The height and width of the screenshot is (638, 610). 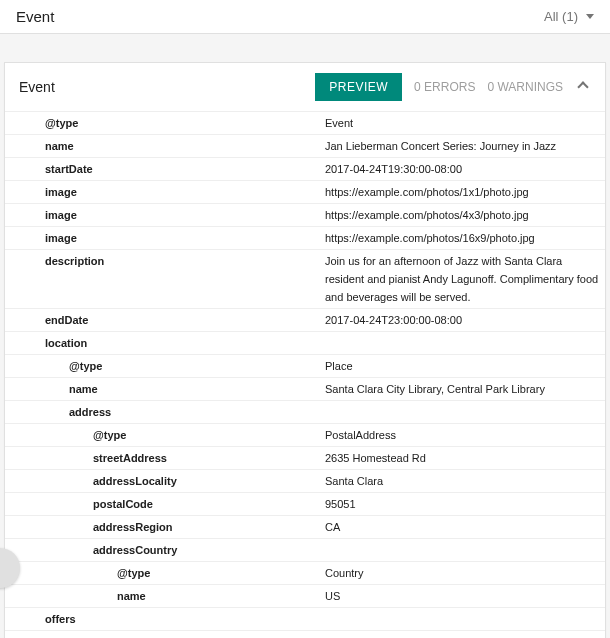 I want to click on property-row: offers, so click(x=305, y=620).